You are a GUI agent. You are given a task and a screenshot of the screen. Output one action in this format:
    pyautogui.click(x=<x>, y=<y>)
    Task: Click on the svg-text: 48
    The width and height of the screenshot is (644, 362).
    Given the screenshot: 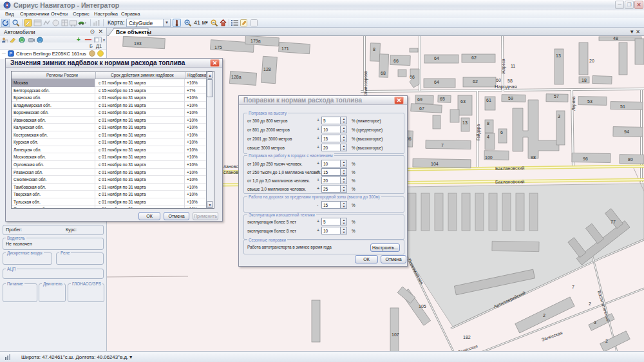 What is the action you would take?
    pyautogui.click(x=616, y=39)
    